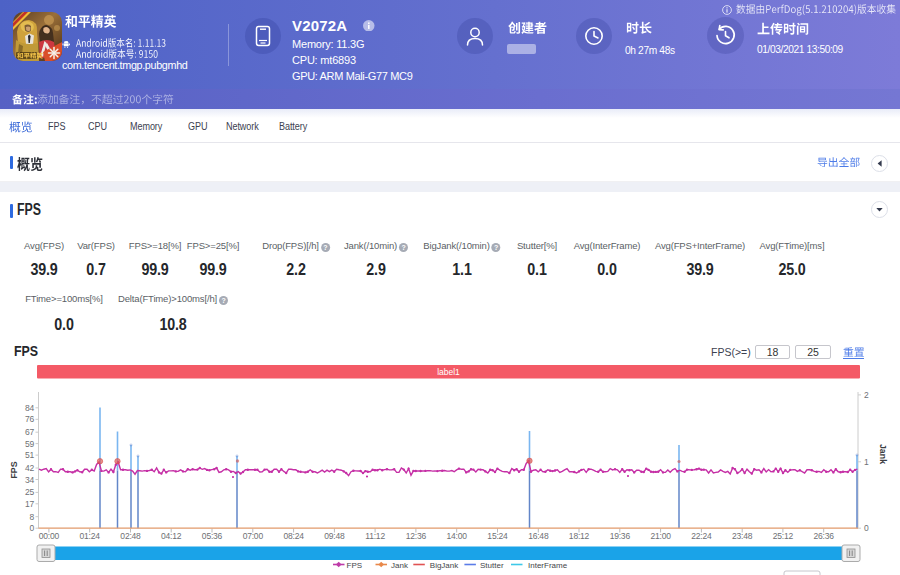 Image resolution: width=900 pixels, height=575 pixels. What do you see at coordinates (334, 536) in the screenshot?
I see `svg-text: 09:48` at bounding box center [334, 536].